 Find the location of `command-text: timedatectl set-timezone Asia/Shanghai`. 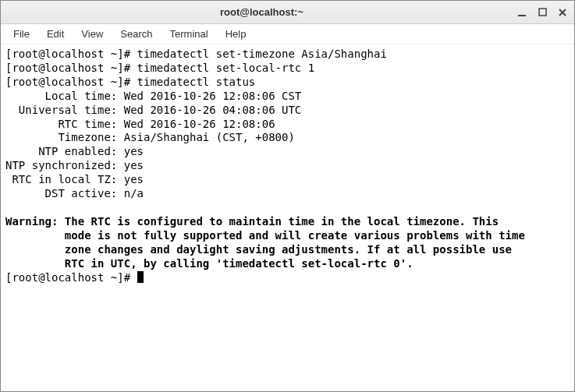

command-text: timedatectl set-timezone Asia/Shanghai is located at coordinates (262, 54).